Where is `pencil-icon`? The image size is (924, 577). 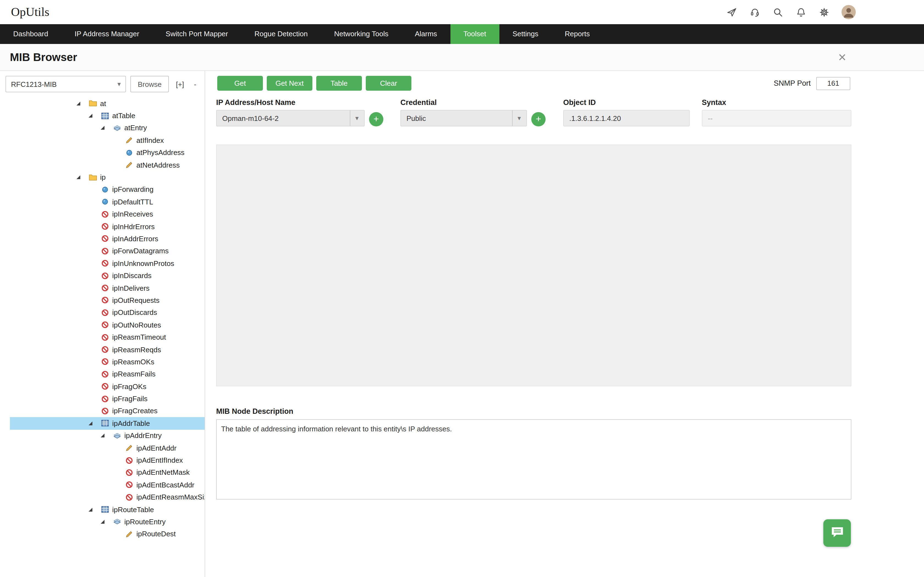
pencil-icon is located at coordinates (129, 534).